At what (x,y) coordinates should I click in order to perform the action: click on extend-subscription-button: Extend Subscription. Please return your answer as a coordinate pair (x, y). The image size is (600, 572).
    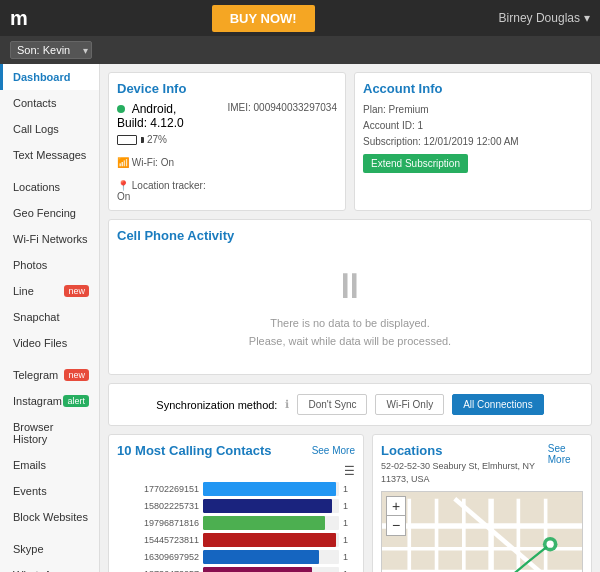
    Looking at the image, I should click on (416, 164).